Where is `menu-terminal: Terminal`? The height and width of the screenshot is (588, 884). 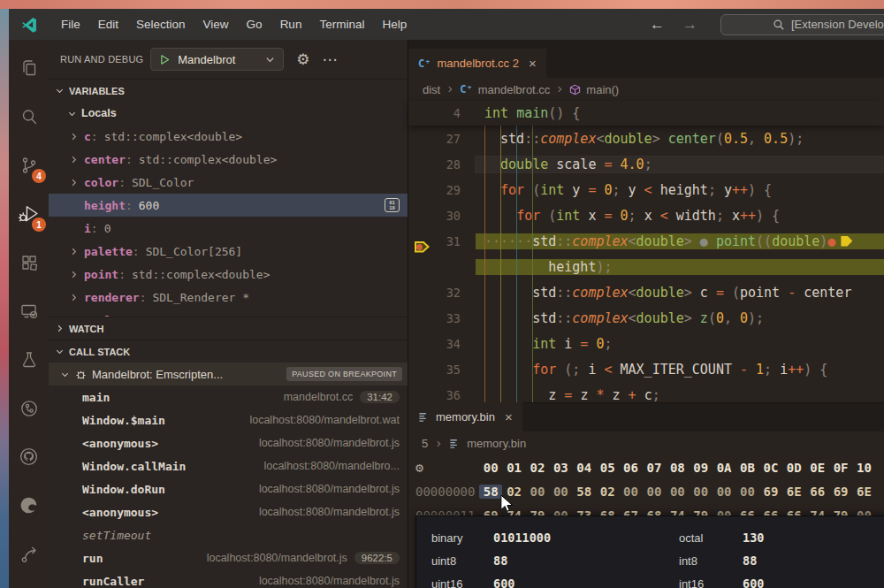
menu-terminal: Terminal is located at coordinates (341, 25).